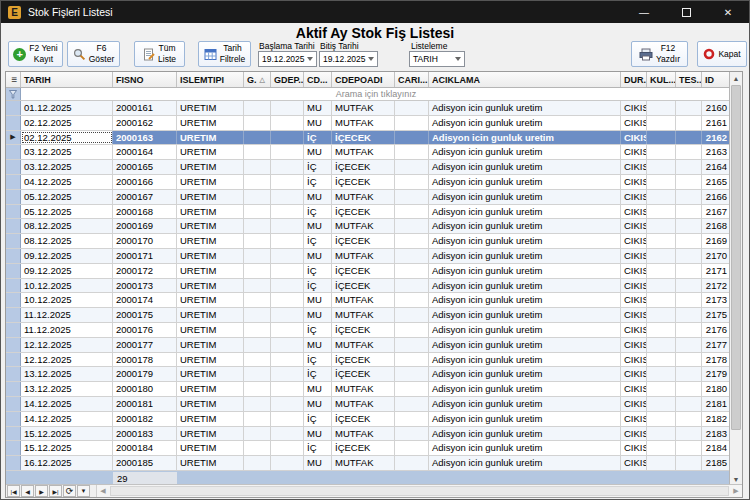 This screenshot has height=500, width=750. What do you see at coordinates (736, 258) in the screenshot?
I see `vertical-scrollbar-thumb` at bounding box center [736, 258].